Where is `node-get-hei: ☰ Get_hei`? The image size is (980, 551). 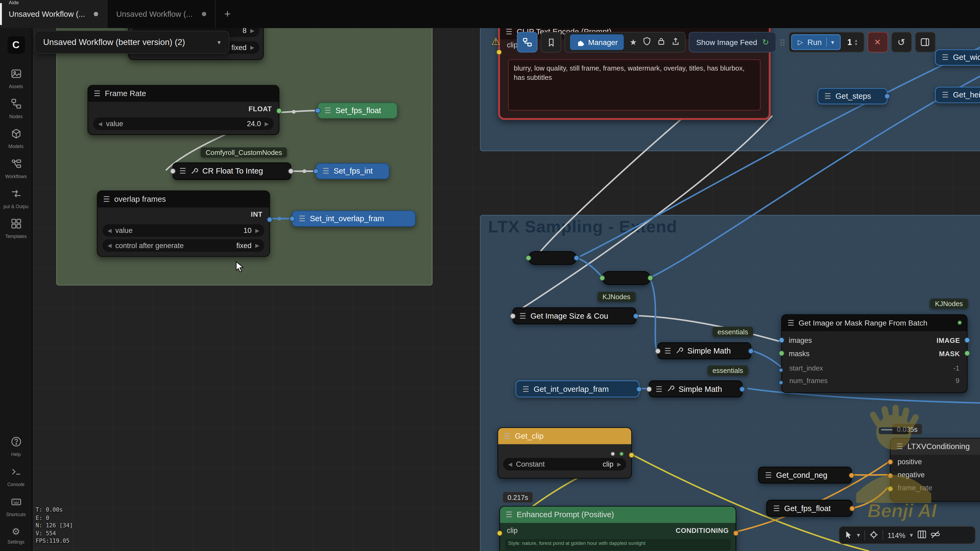
node-get-hei: ☰ Get_hei is located at coordinates (958, 95).